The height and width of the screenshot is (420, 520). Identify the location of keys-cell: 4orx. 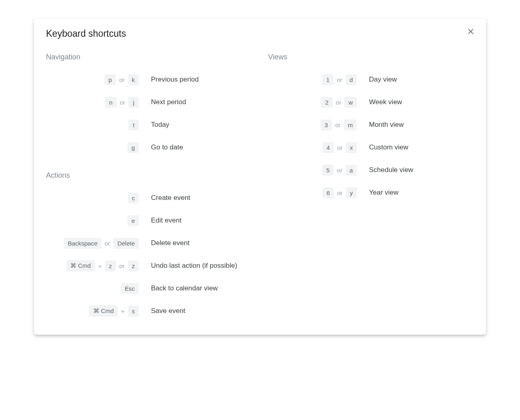
(312, 148).